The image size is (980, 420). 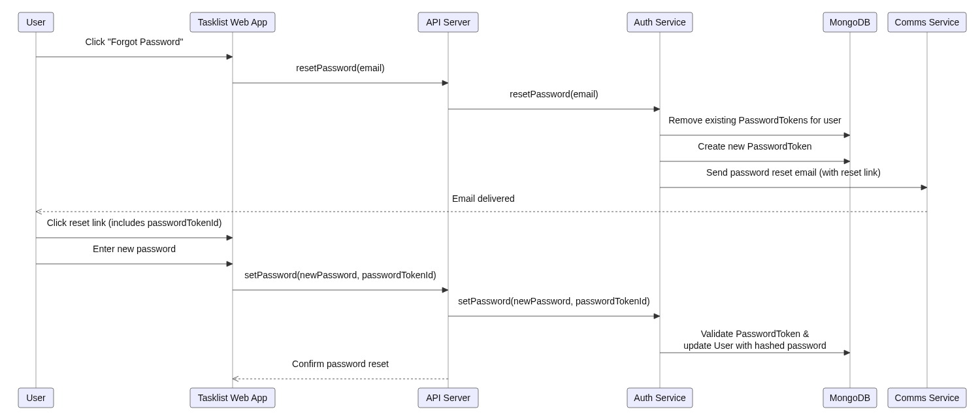 I want to click on message-0-arrowhead, so click(x=230, y=57).